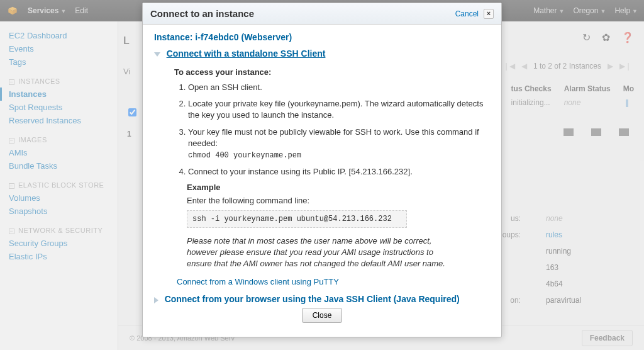 The image size is (644, 350). Describe the element at coordinates (339, 88) in the screenshot. I see `step-1: Open an SSH client.` at that location.